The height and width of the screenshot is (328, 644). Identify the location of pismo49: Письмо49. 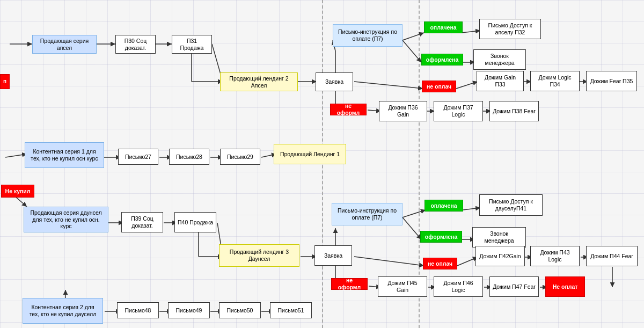
(189, 310).